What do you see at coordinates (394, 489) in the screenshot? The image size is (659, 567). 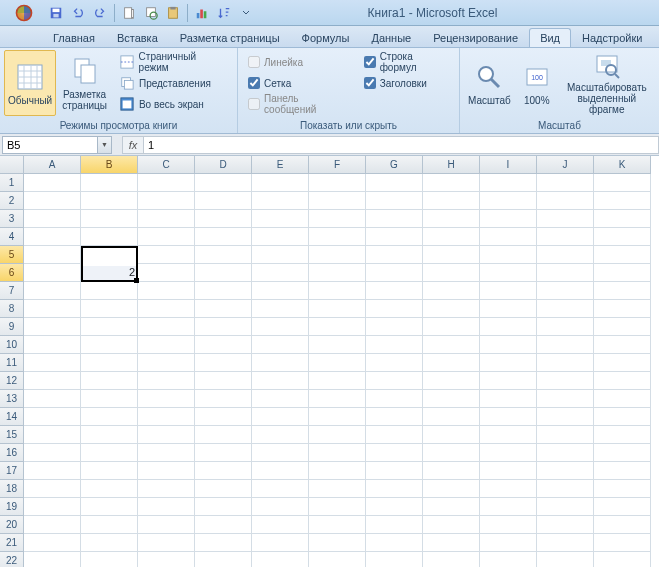 I see `cell-G18` at bounding box center [394, 489].